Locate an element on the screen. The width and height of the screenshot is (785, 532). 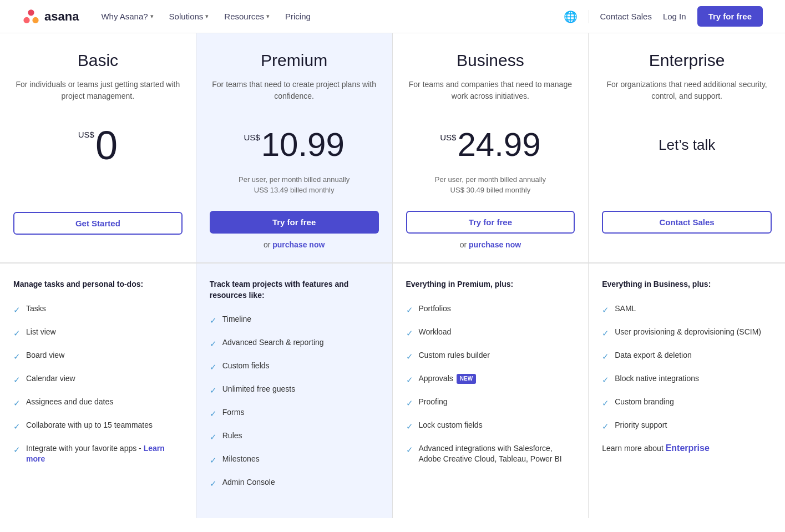
plan-col-business: BusinessFor teams and companies that nee… is located at coordinates (491, 148).